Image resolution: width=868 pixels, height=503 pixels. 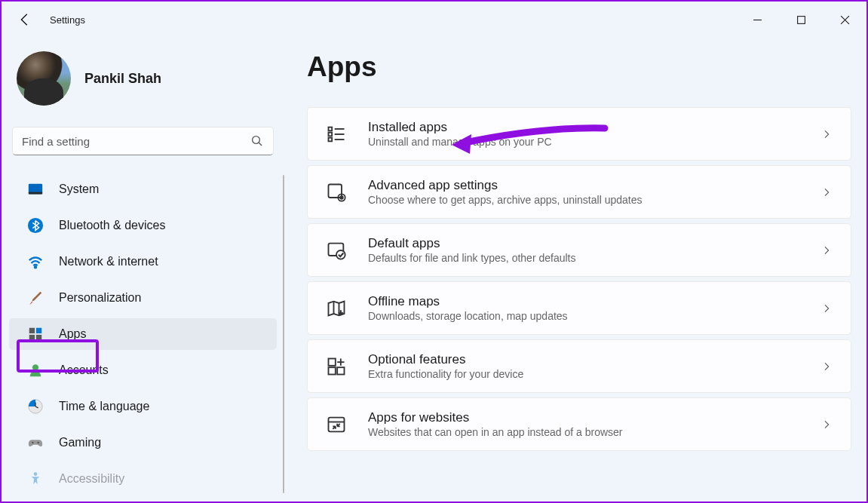 What do you see at coordinates (35, 370) in the screenshot?
I see `person-icon` at bounding box center [35, 370].